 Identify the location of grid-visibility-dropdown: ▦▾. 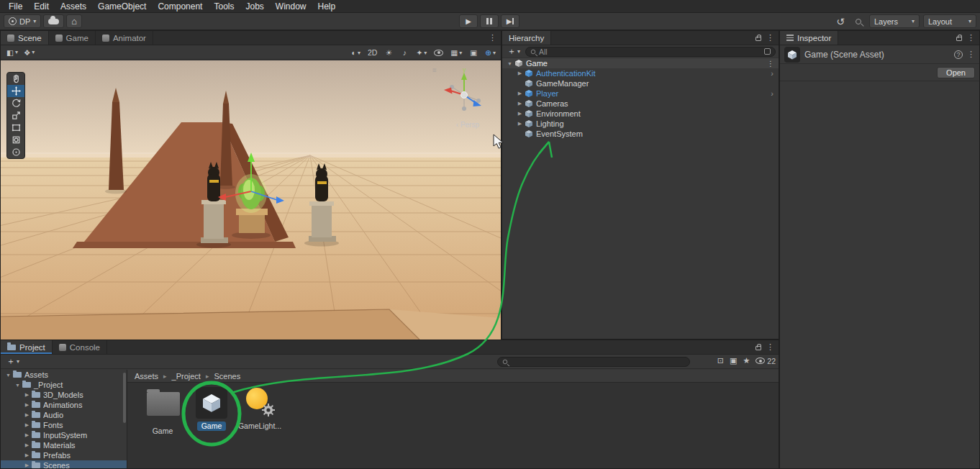
(456, 53).